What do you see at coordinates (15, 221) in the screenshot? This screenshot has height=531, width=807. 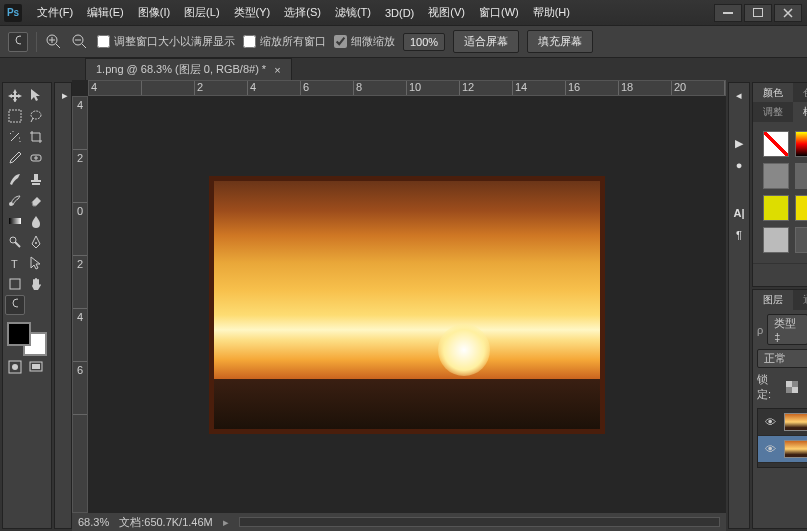 I see `gradient-tool` at bounding box center [15, 221].